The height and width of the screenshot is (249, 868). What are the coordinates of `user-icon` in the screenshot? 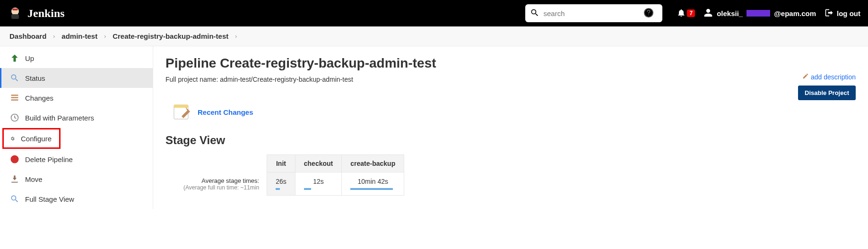 It's located at (708, 13).